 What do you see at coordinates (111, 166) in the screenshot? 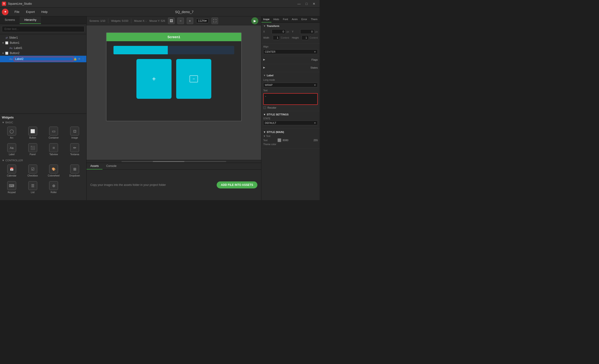
I see `tab-console: Console` at bounding box center [111, 166].